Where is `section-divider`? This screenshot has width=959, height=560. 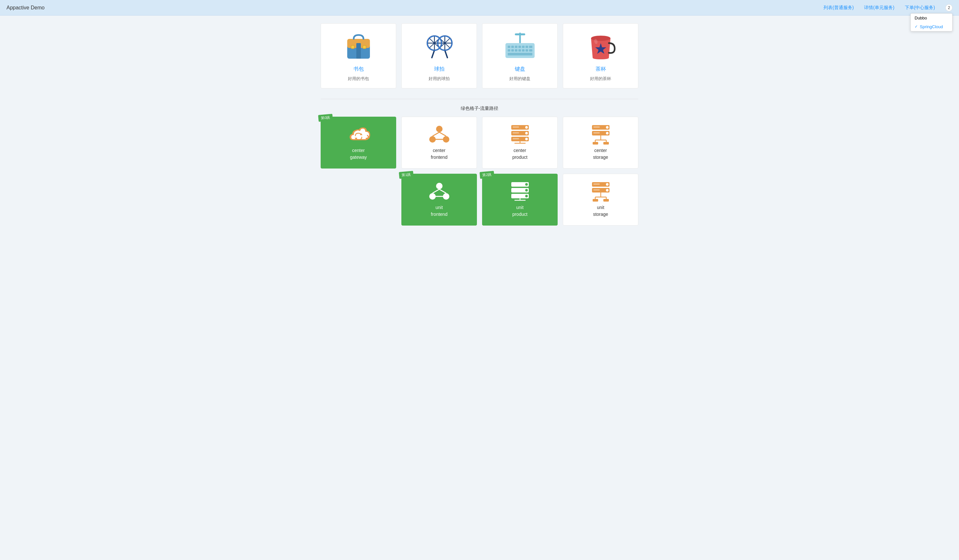 section-divider is located at coordinates (480, 99).